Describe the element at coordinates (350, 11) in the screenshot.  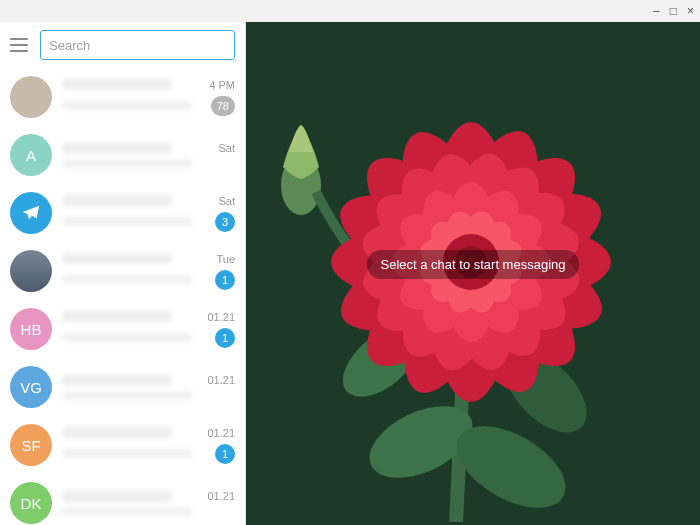
I see `window-titlebar: – □ ×` at that location.